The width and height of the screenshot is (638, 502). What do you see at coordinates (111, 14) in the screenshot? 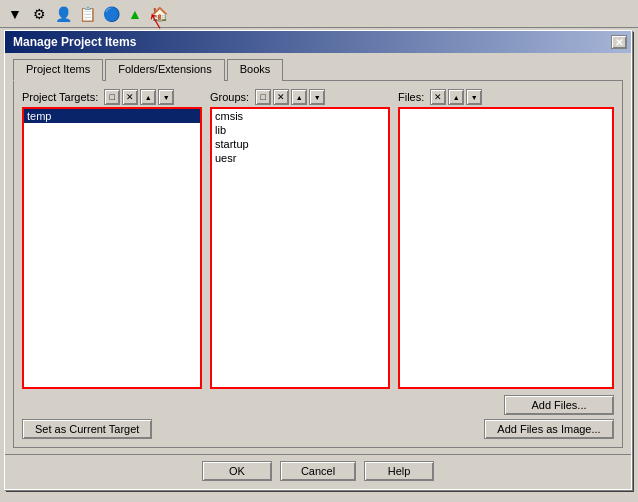
I see `toolbar-go-btn: 🔵` at bounding box center [111, 14].